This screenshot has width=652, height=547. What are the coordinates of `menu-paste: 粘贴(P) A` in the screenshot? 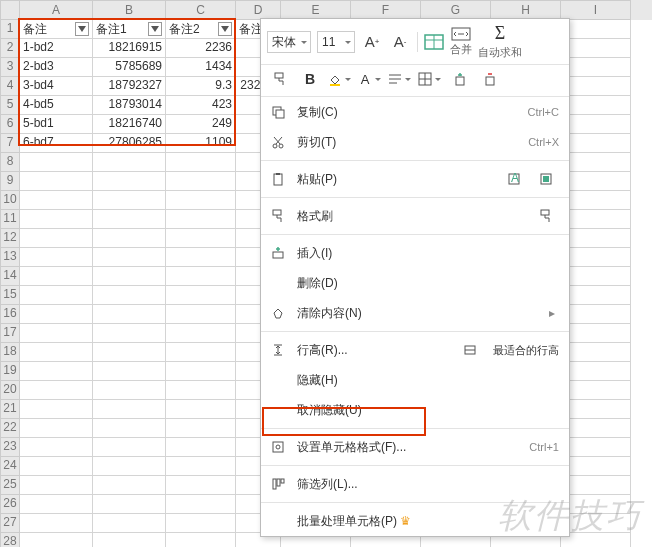 It's located at (415, 179).